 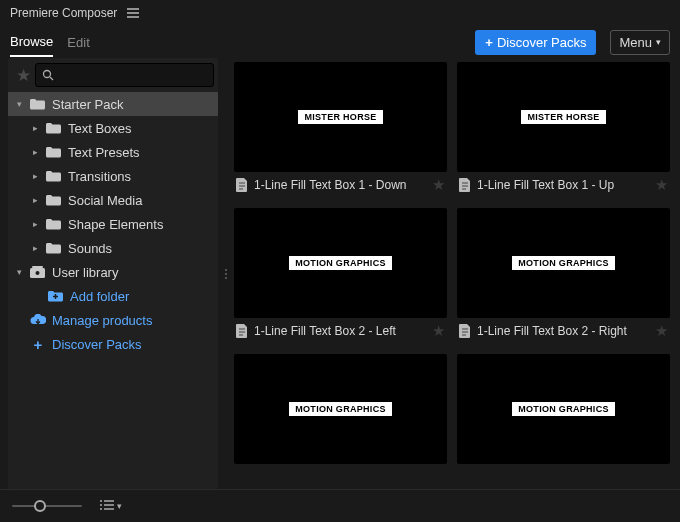 I want to click on slider-knob, so click(x=40, y=506).